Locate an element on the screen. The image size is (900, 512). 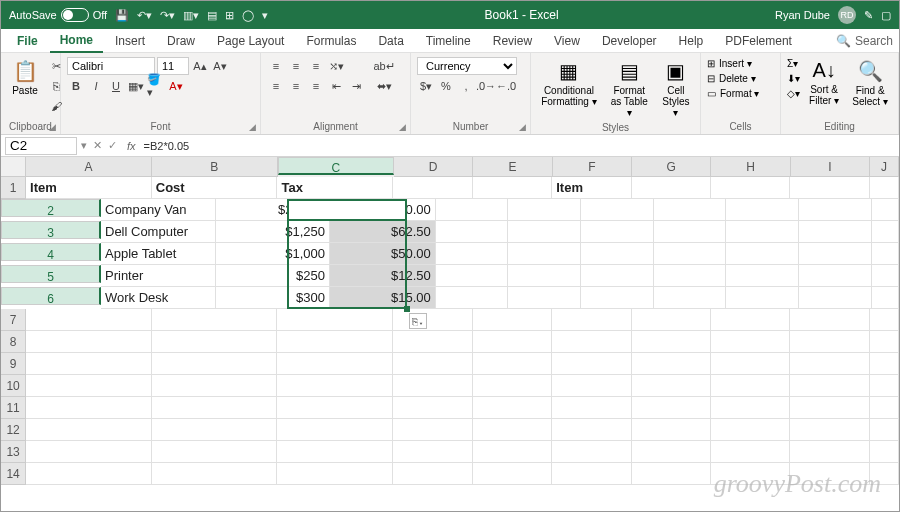
col-header-d: D is located at coordinates (434, 167).